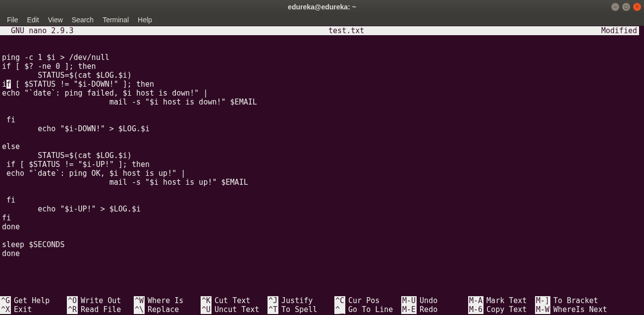 The image size is (644, 315). I want to click on shortcut-replace: ^\Replace, so click(167, 310).